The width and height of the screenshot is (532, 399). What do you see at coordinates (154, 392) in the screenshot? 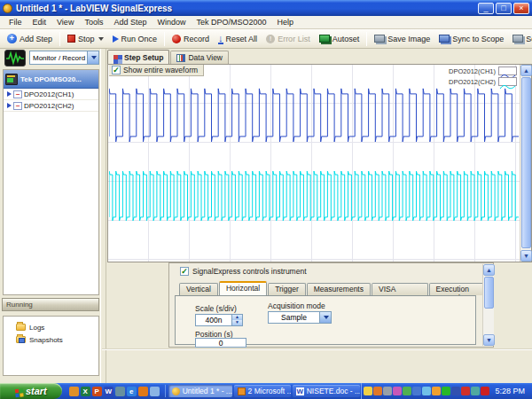
I see `quick-launch-msn-icon` at bounding box center [154, 392].